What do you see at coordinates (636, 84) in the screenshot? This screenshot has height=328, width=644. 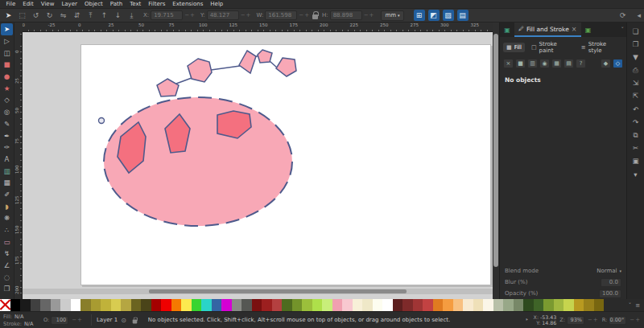 I see `import-icon: ⇲` at bounding box center [636, 84].